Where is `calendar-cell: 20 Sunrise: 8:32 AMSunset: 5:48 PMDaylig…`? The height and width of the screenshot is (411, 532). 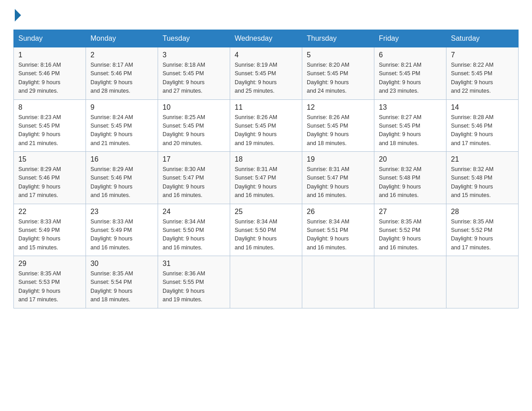
calendar-cell: 20 Sunrise: 8:32 AMSunset: 5:48 PMDaylig… is located at coordinates (410, 178).